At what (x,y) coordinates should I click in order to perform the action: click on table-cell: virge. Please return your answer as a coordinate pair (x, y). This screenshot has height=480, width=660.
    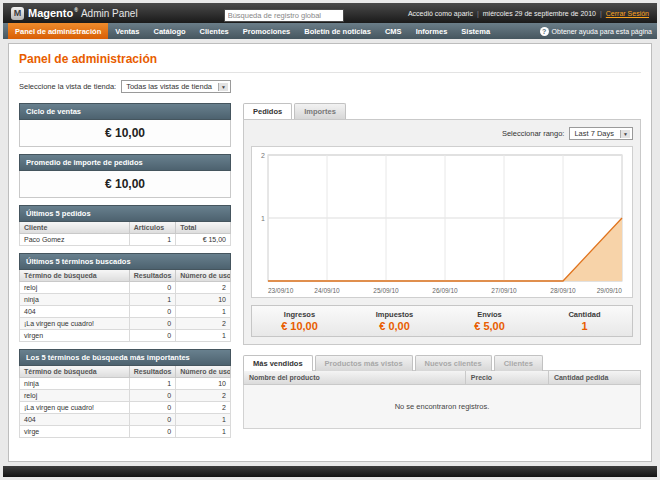
    Looking at the image, I should click on (75, 432).